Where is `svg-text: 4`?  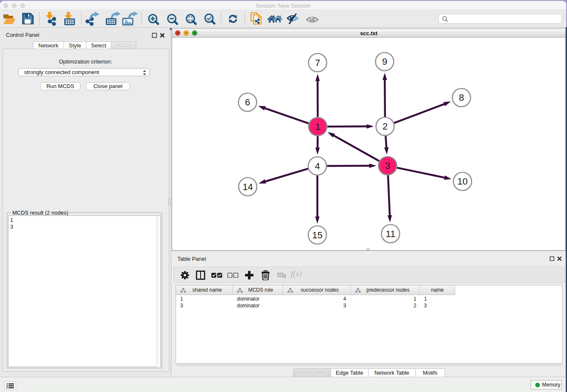 svg-text: 4 is located at coordinates (317, 166).